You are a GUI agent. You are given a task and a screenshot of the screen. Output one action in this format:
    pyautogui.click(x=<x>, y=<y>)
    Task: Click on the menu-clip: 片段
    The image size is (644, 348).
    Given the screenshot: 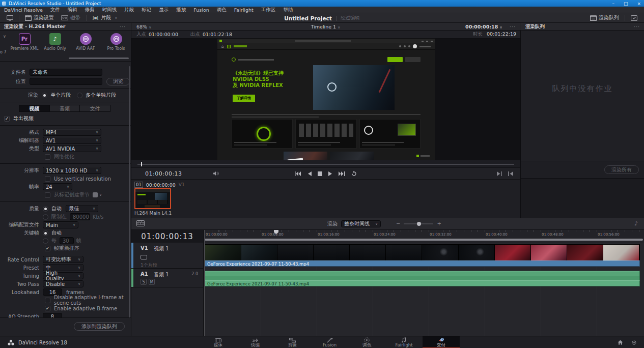 What is the action you would take?
    pyautogui.click(x=129, y=10)
    